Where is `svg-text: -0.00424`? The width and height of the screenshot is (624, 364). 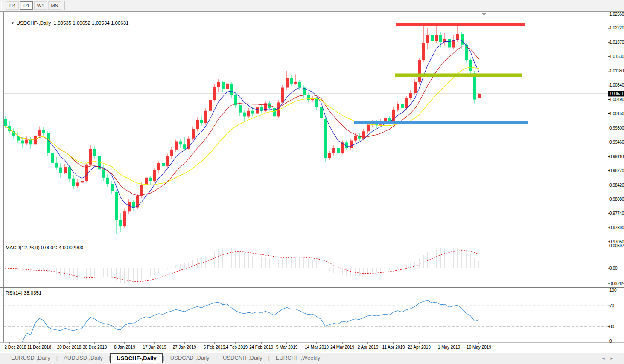 svg-text: -0.00424 is located at coordinates (617, 284).